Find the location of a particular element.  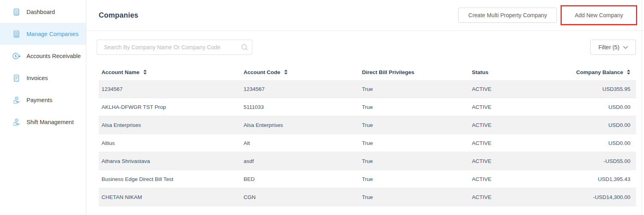

sidebar-item-label: Payments is located at coordinates (39, 100).